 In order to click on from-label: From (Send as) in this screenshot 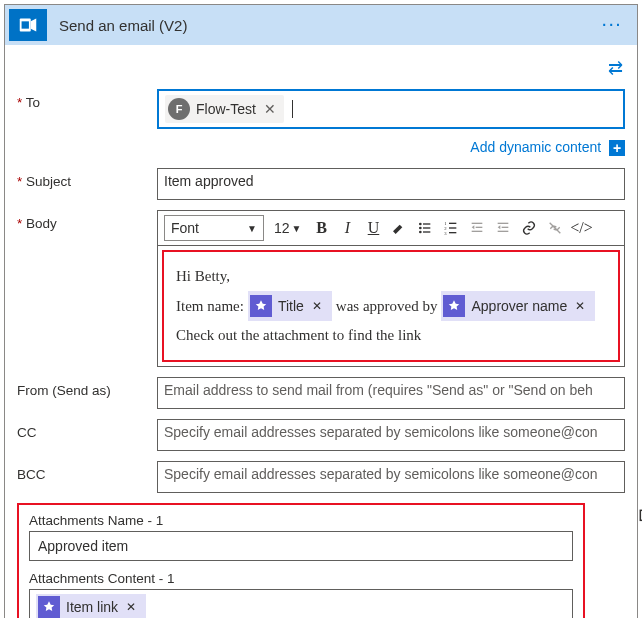, I will do `click(87, 388)`.